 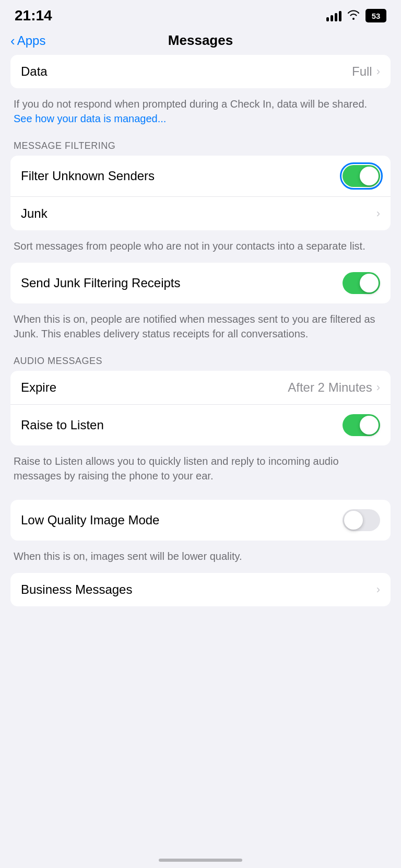 What do you see at coordinates (200, 72) in the screenshot?
I see `data-card: Data Full ›` at bounding box center [200, 72].